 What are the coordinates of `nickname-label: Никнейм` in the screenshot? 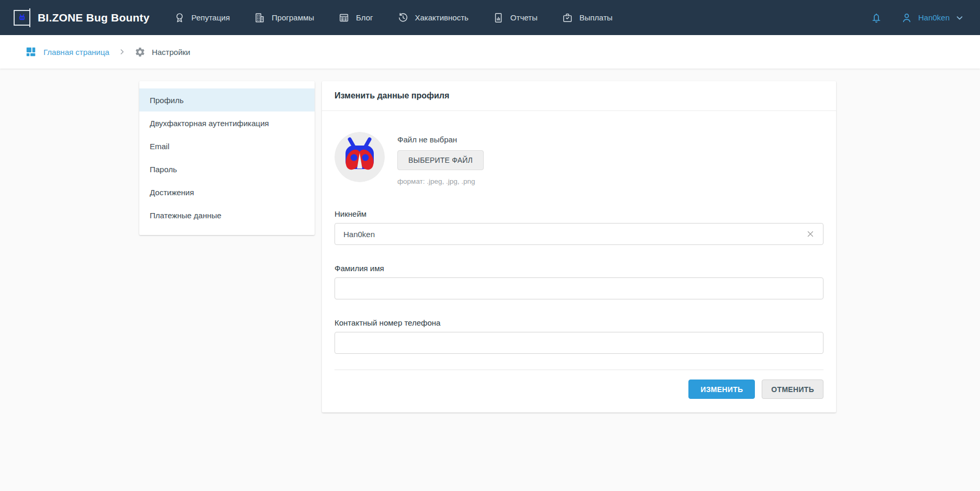 It's located at (579, 214).